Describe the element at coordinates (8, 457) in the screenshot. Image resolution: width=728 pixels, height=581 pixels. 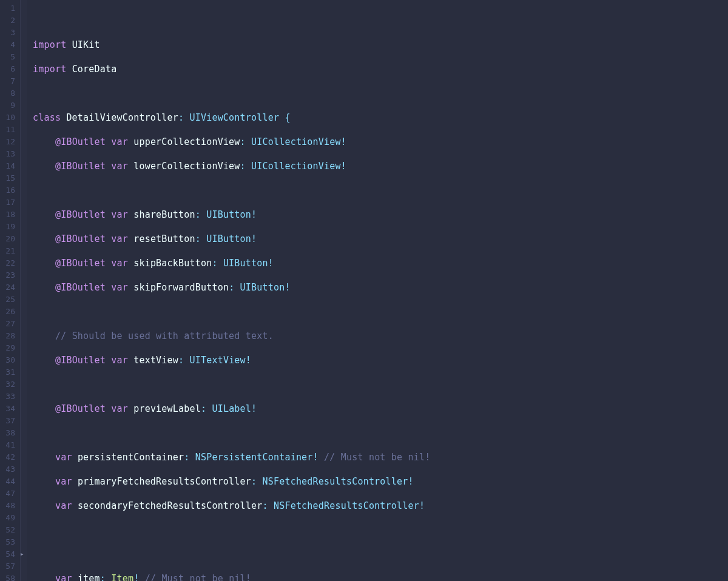
I see `line-number: 42` at that location.